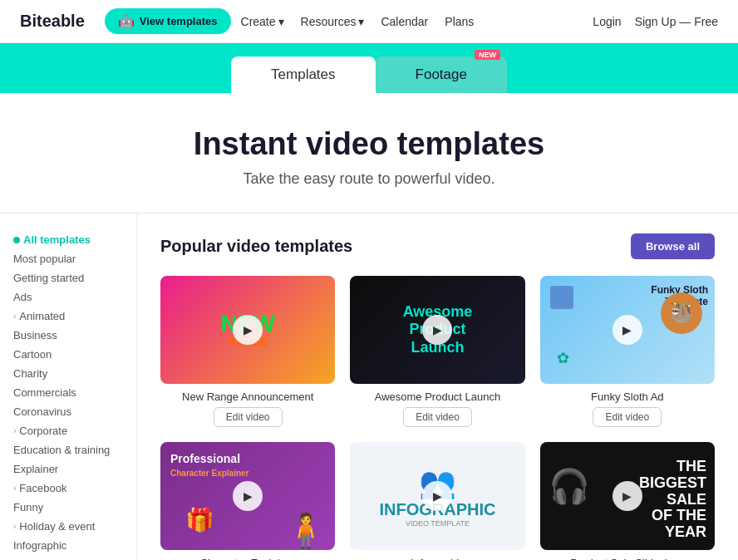 The image size is (738, 560). What do you see at coordinates (68, 545) in the screenshot?
I see `sidebar-item-infographic: Infographic` at bounding box center [68, 545].